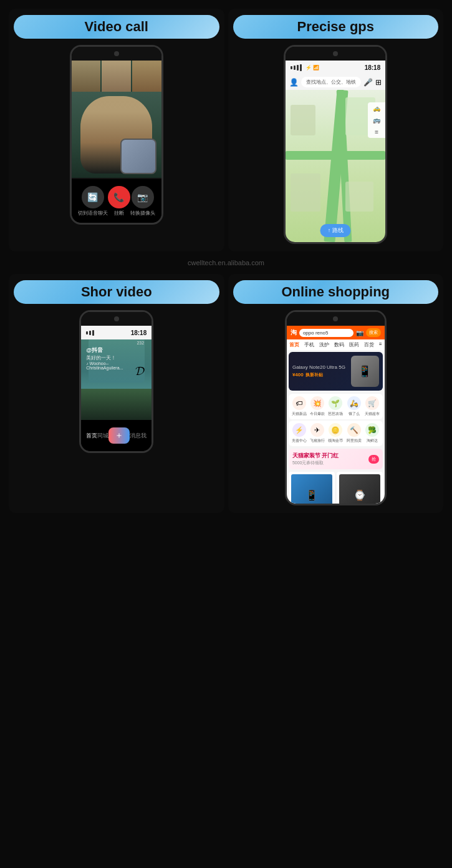 The height and width of the screenshot is (868, 452). I want to click on end-call-btn: 📞, so click(119, 197).